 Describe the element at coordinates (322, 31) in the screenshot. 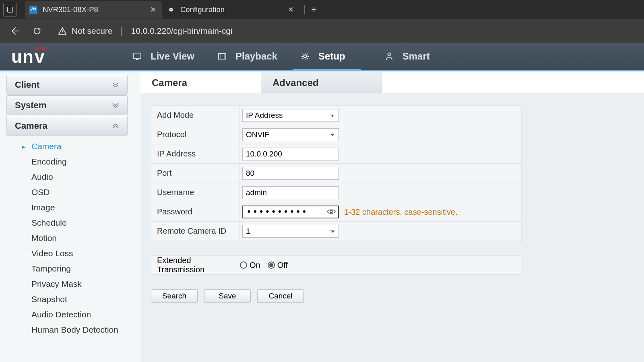

I see `browser-toolbar: Not secure | 10.0.0.220/cgi-bin/main-cgi` at that location.